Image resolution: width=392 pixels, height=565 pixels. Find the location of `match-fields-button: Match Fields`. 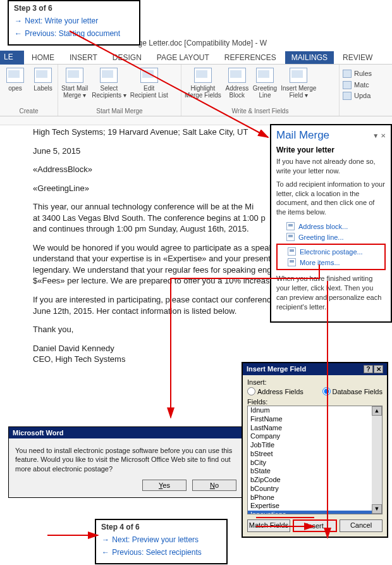

match-fields-button: Match Fields is located at coordinates (269, 526).